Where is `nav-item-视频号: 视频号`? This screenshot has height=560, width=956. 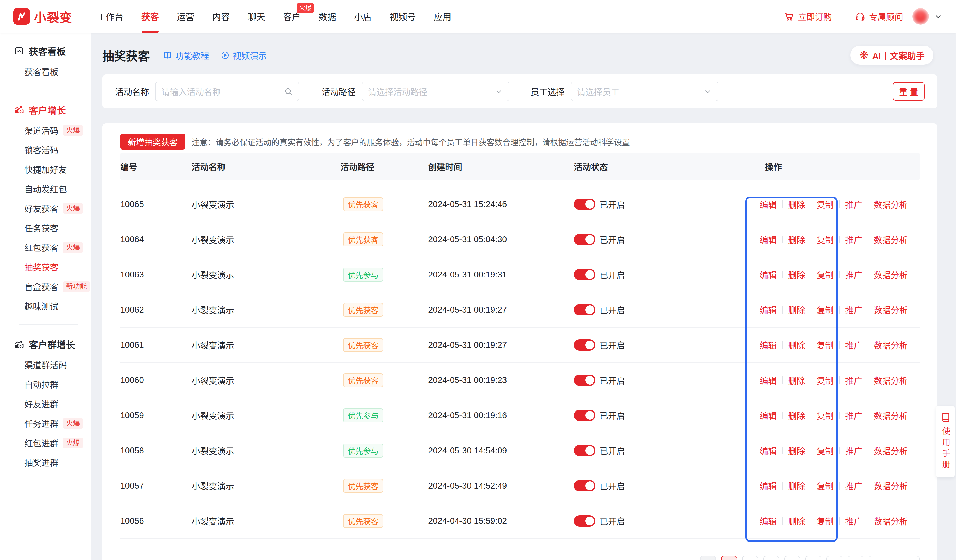 nav-item-视频号: 视频号 is located at coordinates (403, 16).